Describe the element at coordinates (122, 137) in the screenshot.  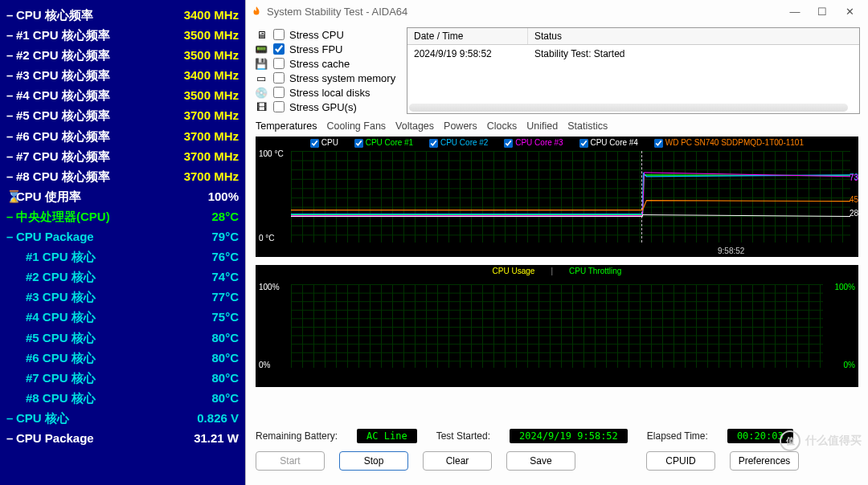
I see `sensor-row: –#6 CPU 核心频率3700 MHz` at that location.